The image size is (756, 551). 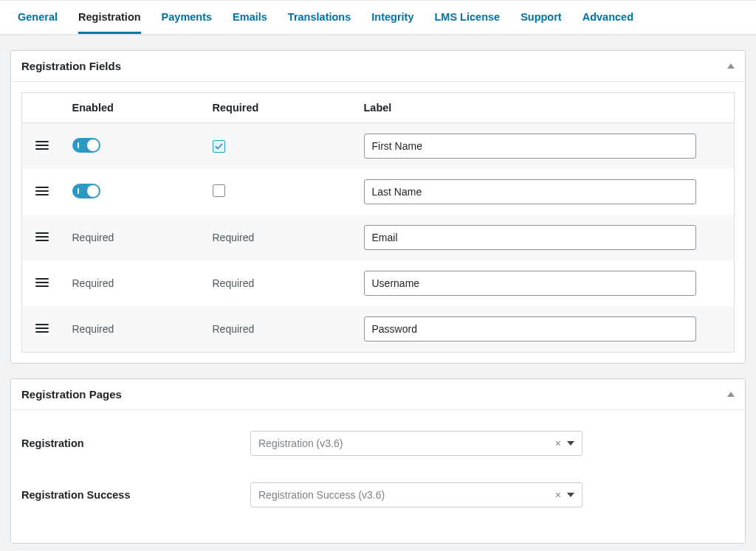 What do you see at coordinates (467, 18) in the screenshot?
I see `tab-lms-license: LMS License` at bounding box center [467, 18].